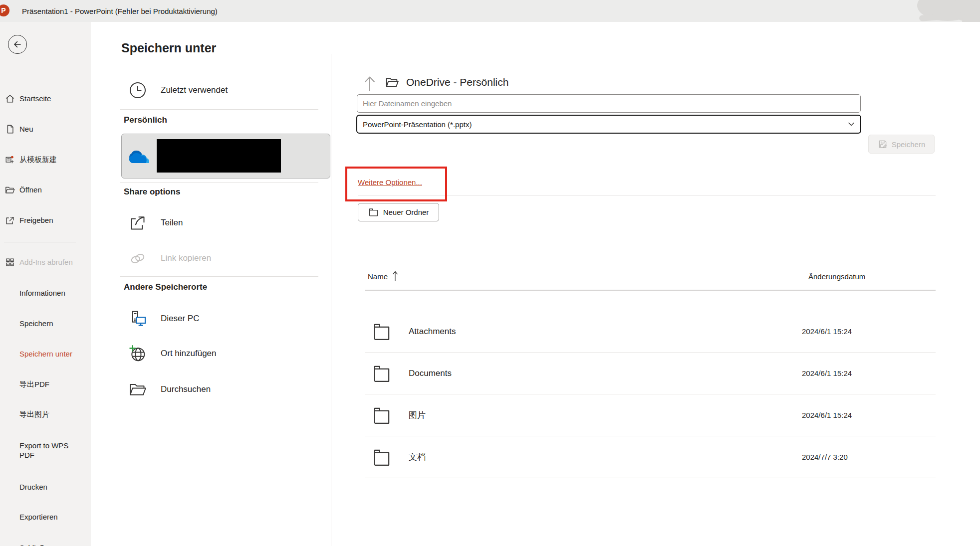 The image size is (980, 546). Describe the element at coordinates (331, 300) in the screenshot. I see `panel-vertical-divider` at that location.